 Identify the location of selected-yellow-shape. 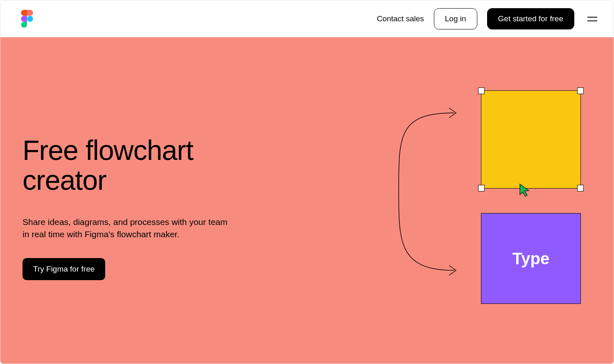
(531, 139).